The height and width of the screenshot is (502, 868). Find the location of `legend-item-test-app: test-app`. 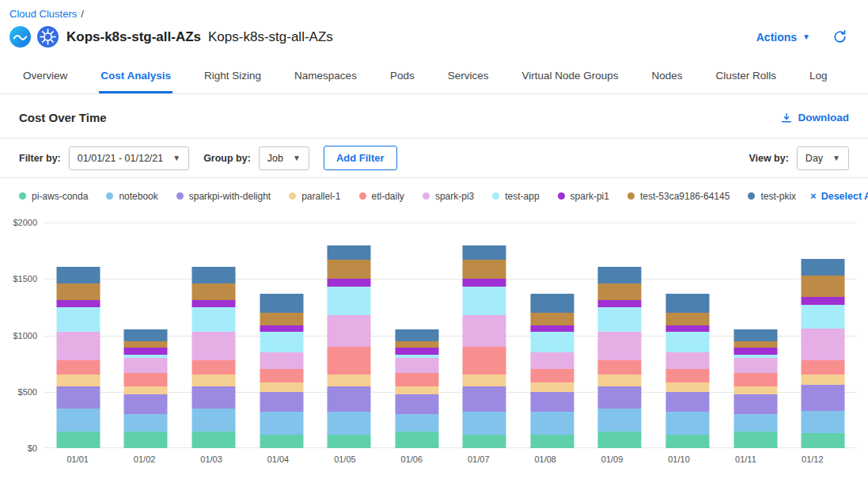

legend-item-test-app: test-app is located at coordinates (516, 196).